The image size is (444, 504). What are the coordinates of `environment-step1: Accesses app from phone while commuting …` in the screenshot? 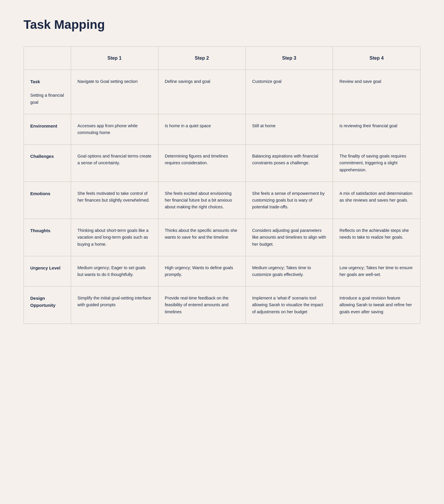 It's located at (115, 129).